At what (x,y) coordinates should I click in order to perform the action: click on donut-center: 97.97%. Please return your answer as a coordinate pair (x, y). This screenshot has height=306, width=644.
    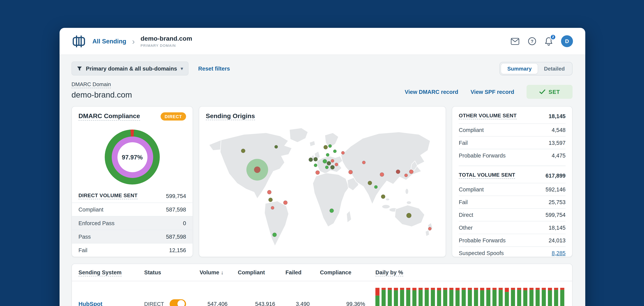
    Looking at the image, I should click on (132, 157).